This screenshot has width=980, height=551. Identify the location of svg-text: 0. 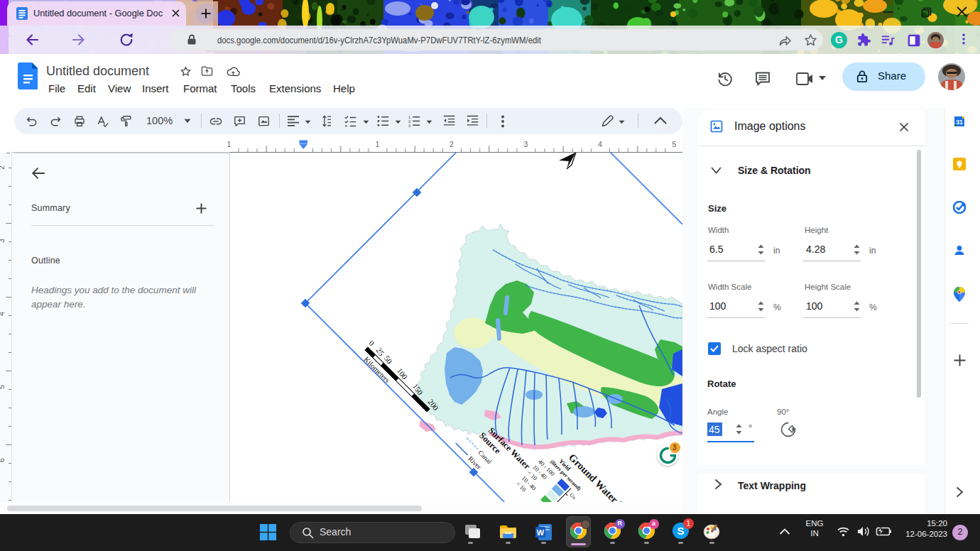
(372, 344).